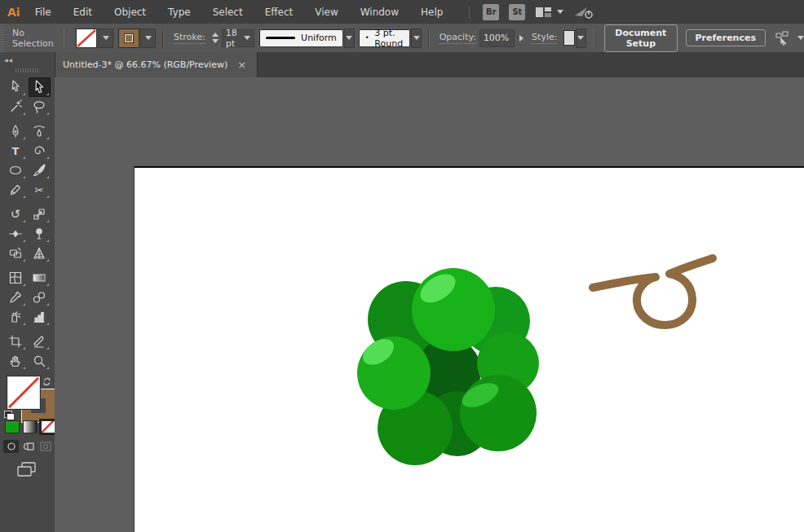  What do you see at coordinates (16, 131) in the screenshot?
I see `pen-tool` at bounding box center [16, 131].